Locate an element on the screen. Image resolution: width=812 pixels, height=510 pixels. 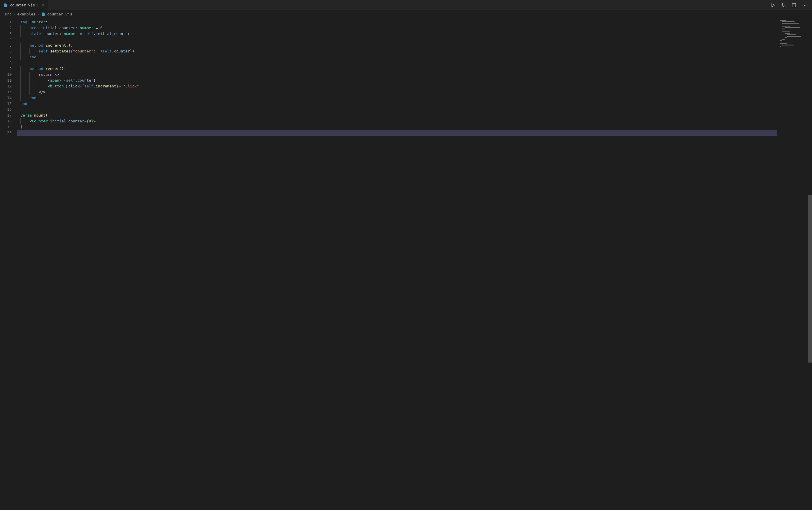
line-number: 2 is located at coordinates (8, 28).